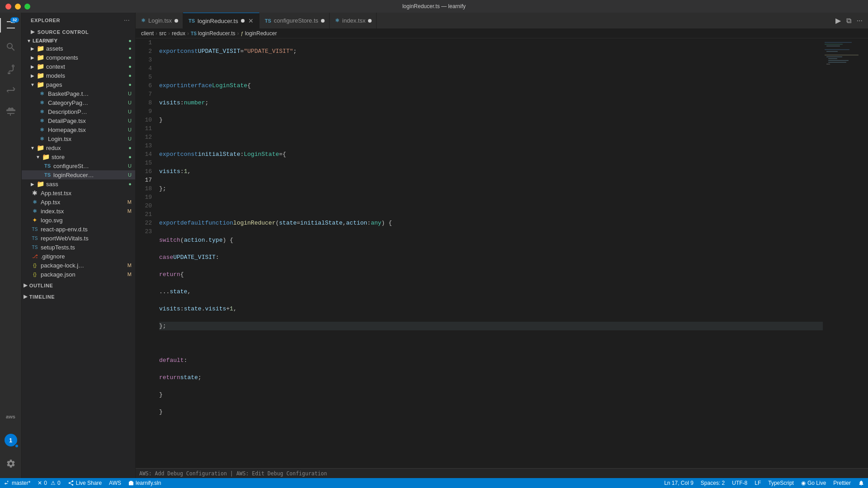 This screenshot has height=488, width=868. What do you see at coordinates (79, 103) in the screenshot?
I see `tree-item-categorypage: ⚛ CategoryPag… U` at bounding box center [79, 103].